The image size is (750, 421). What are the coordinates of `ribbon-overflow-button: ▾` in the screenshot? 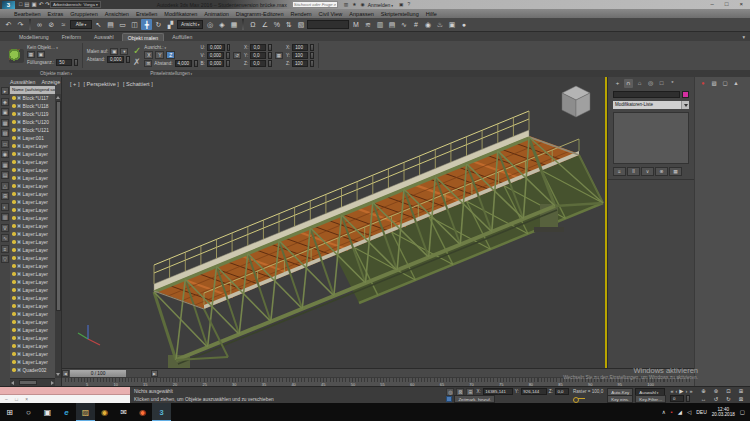 It's located at (744, 37).